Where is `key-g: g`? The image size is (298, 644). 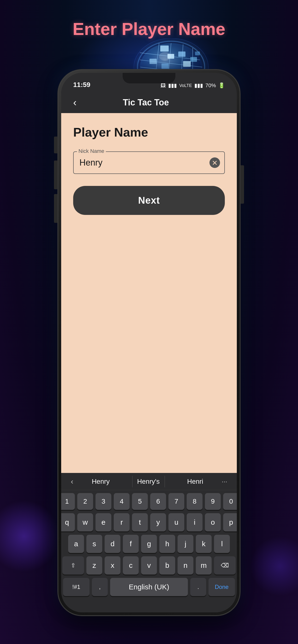 key-g: g is located at coordinates (149, 544).